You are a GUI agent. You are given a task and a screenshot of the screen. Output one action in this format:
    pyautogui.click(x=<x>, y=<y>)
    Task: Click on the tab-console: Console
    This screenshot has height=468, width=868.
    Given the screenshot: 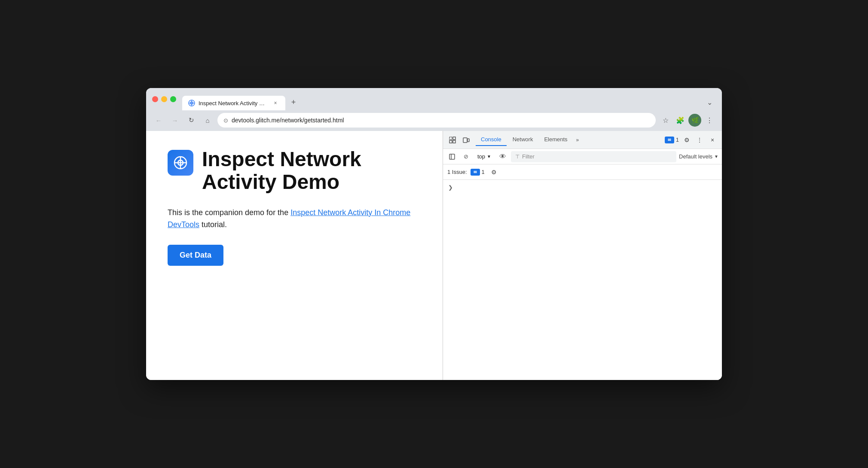 What is the action you would take?
    pyautogui.click(x=491, y=140)
    